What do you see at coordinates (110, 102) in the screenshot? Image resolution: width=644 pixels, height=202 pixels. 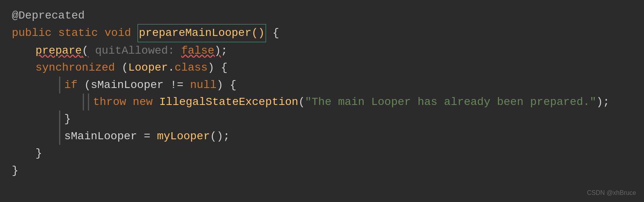 I see `keyword-throw: throw` at bounding box center [110, 102].